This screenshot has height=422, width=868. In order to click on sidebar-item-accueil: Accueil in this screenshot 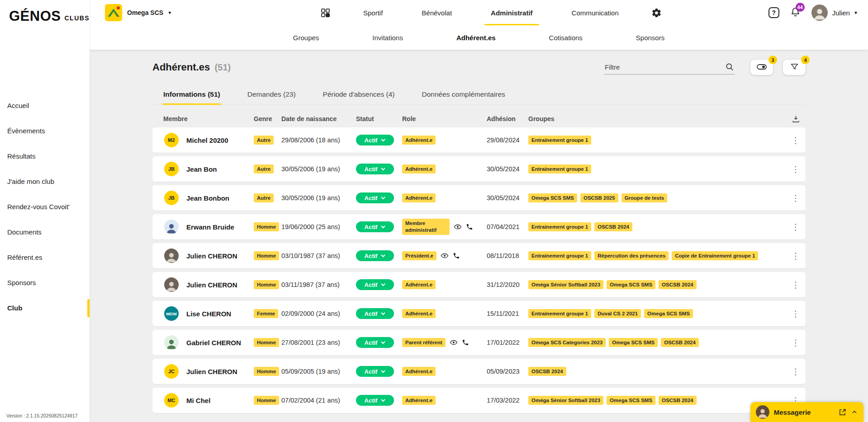, I will do `click(45, 106)`.